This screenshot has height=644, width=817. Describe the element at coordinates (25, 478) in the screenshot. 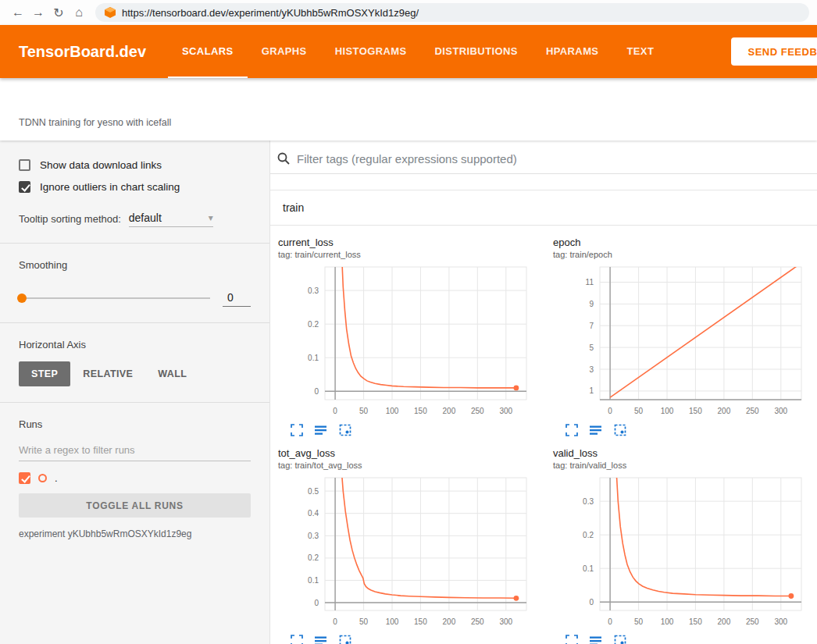

I see `run-checkbox` at that location.